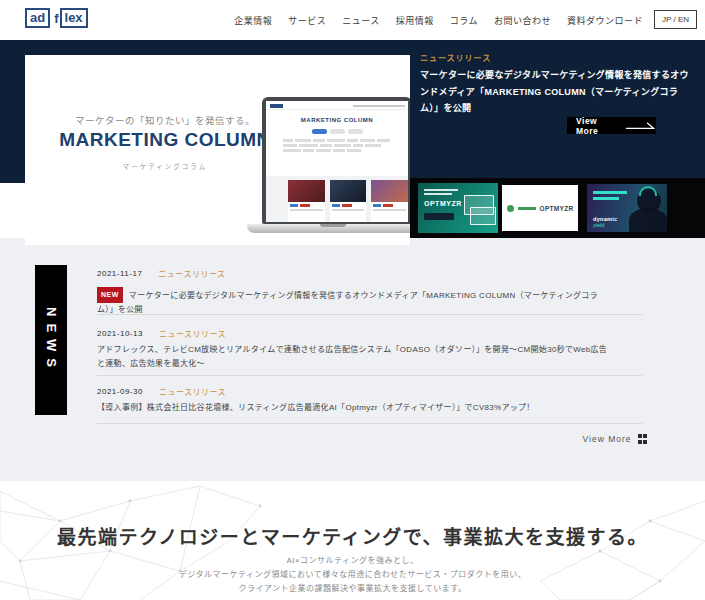 The height and width of the screenshot is (600, 705). What do you see at coordinates (372, 439) in the screenshot?
I see `news-view-more-button: View More` at bounding box center [372, 439].